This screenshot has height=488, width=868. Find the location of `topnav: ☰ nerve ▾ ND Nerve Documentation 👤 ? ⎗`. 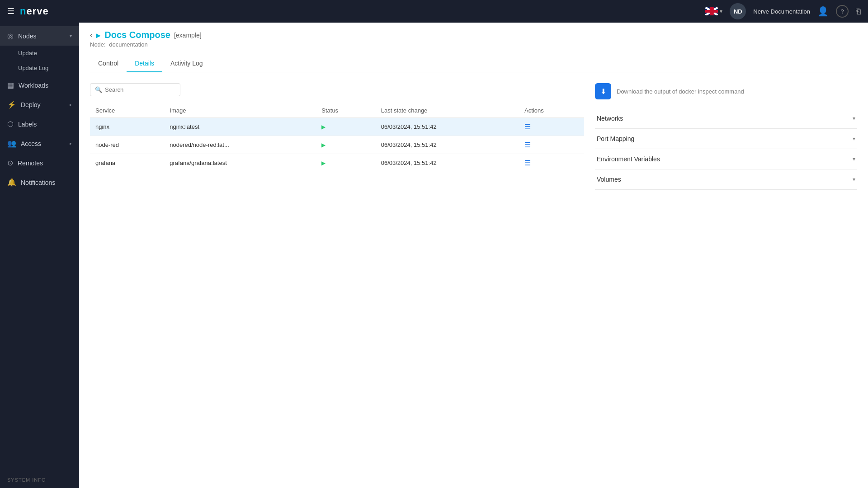

topnav: ☰ nerve ▾ ND Nerve Documentation 👤 ? ⎗ is located at coordinates (434, 11).